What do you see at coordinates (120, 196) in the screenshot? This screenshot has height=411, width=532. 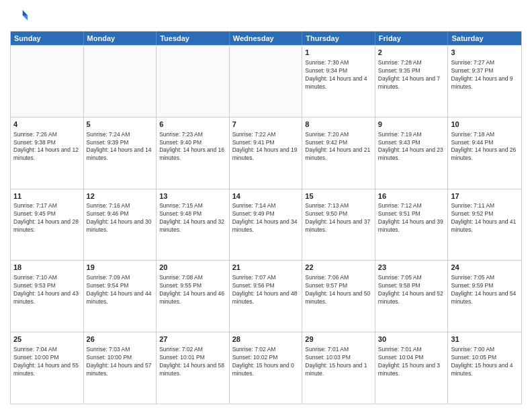 I see `day-number: 12` at bounding box center [120, 196].